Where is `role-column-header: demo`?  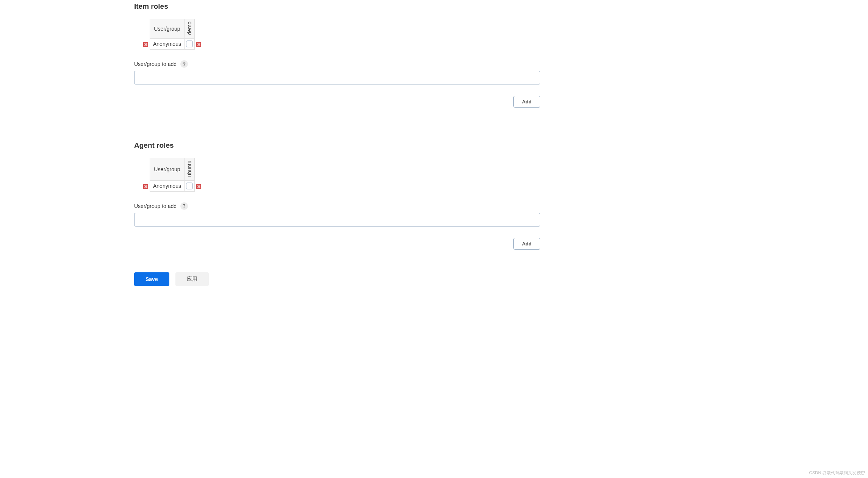
role-column-header: demo is located at coordinates (189, 29).